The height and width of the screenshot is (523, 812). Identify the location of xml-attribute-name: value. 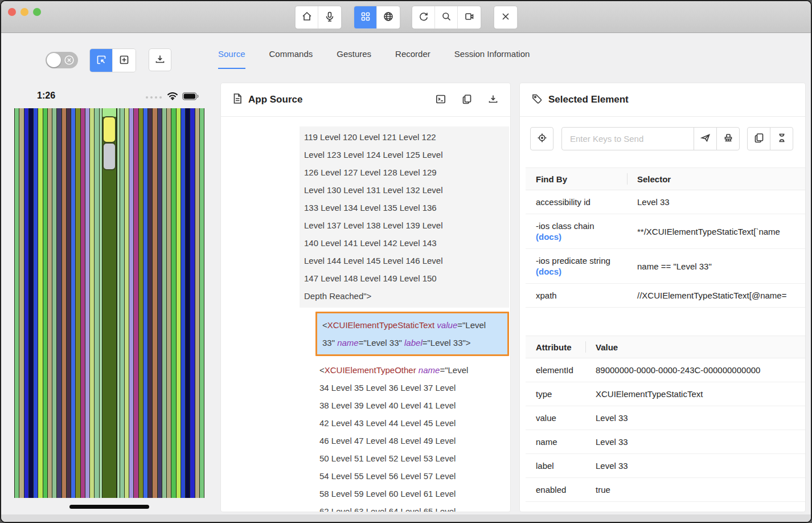
(447, 325).